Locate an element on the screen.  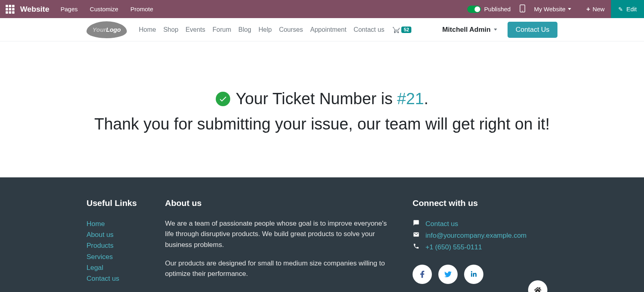
linkedin-icon is located at coordinates (474, 274).